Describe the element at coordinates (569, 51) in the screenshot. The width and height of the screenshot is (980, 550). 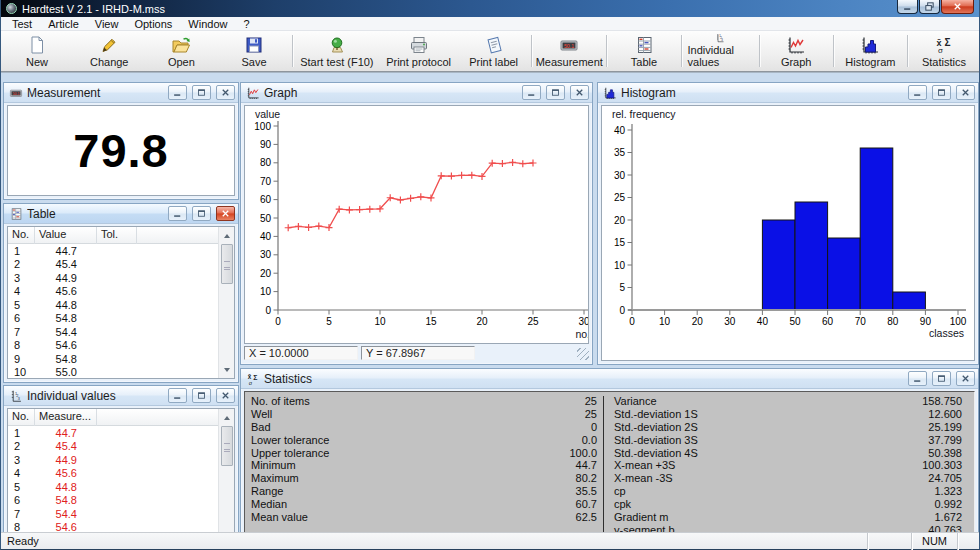
I see `toolbar-button-measurement: Measurement` at that location.